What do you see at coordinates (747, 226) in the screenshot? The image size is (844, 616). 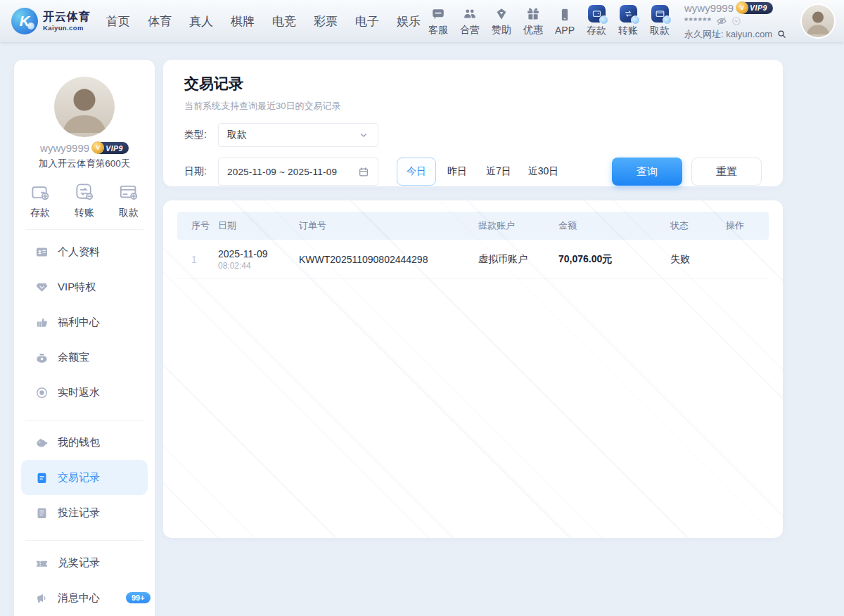 I see `col-header-action: 操作` at bounding box center [747, 226].